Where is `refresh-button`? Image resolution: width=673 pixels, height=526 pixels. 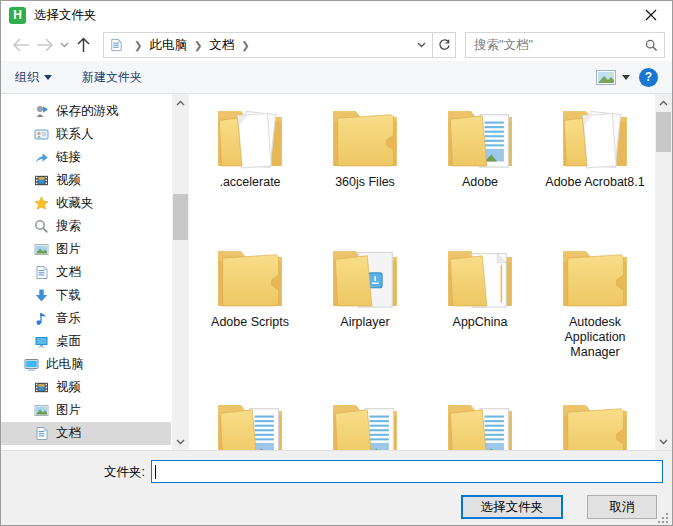
refresh-button is located at coordinates (444, 45).